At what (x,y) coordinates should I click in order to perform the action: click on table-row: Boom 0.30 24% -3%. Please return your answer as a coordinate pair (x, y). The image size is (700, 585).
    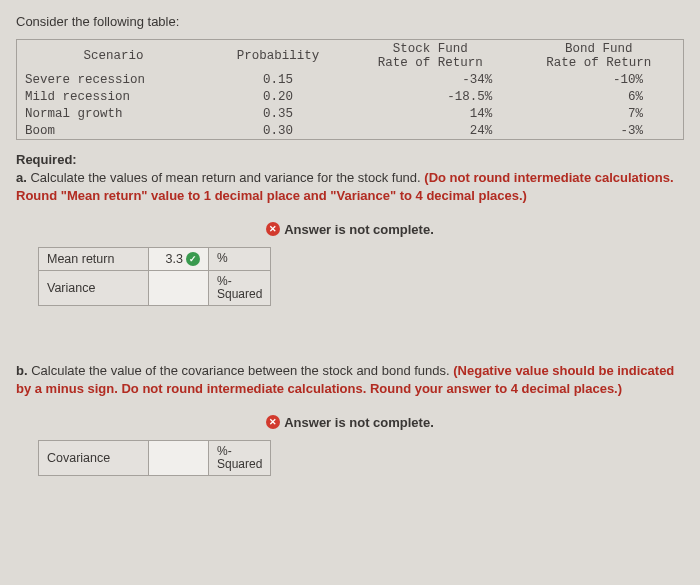
    Looking at the image, I should click on (350, 131).